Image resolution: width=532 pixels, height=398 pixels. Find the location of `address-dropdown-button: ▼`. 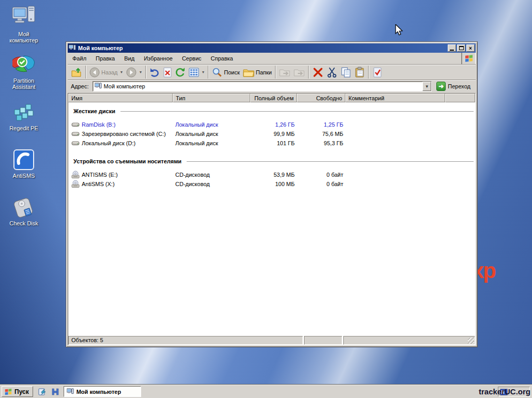

address-dropdown-button: ▼ is located at coordinates (427, 86).